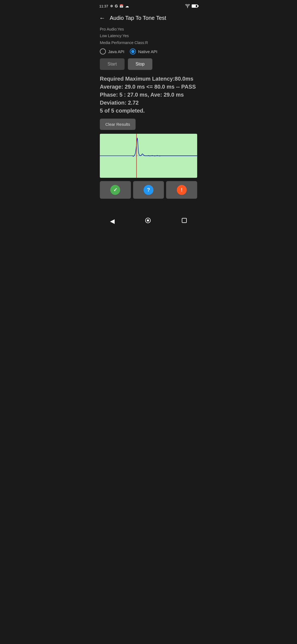 The height and width of the screenshot is (644, 297). I want to click on pass-button: ✓, so click(116, 190).